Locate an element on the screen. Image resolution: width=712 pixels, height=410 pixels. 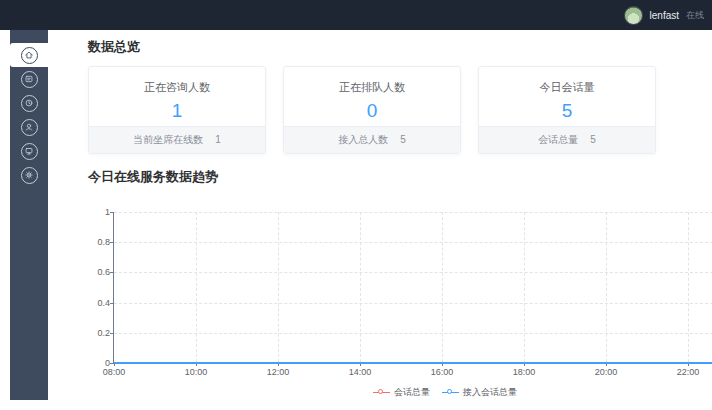
x-axis-label: 22:00 is located at coordinates (688, 372).